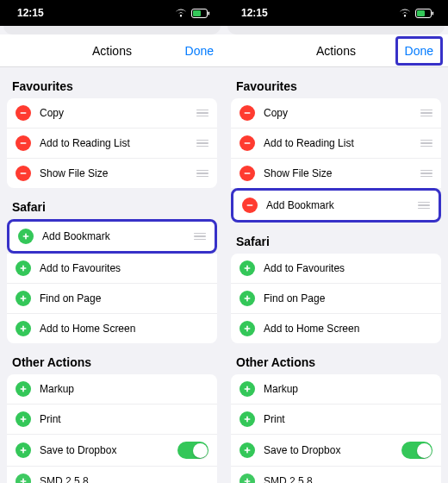 The width and height of the screenshot is (448, 483). Describe the element at coordinates (336, 143) in the screenshot. I see `favourites-list: Copy Add to Reading List Show File Size` at that location.